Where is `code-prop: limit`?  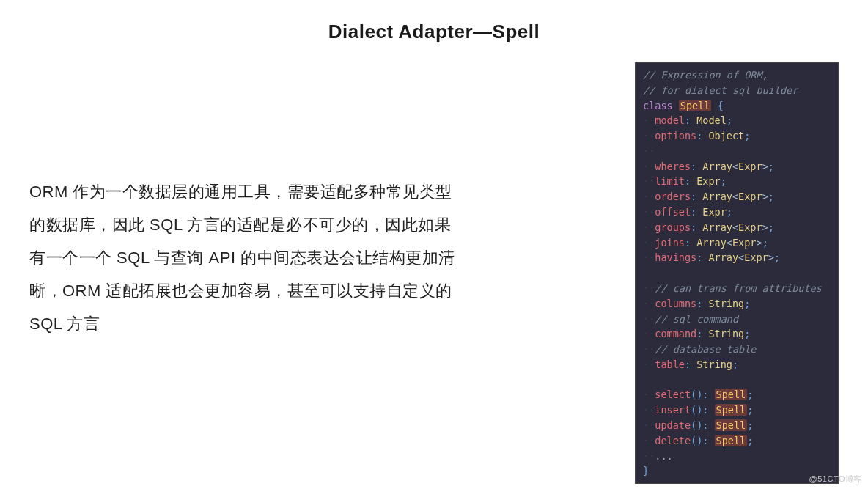 code-prop: limit is located at coordinates (670, 181).